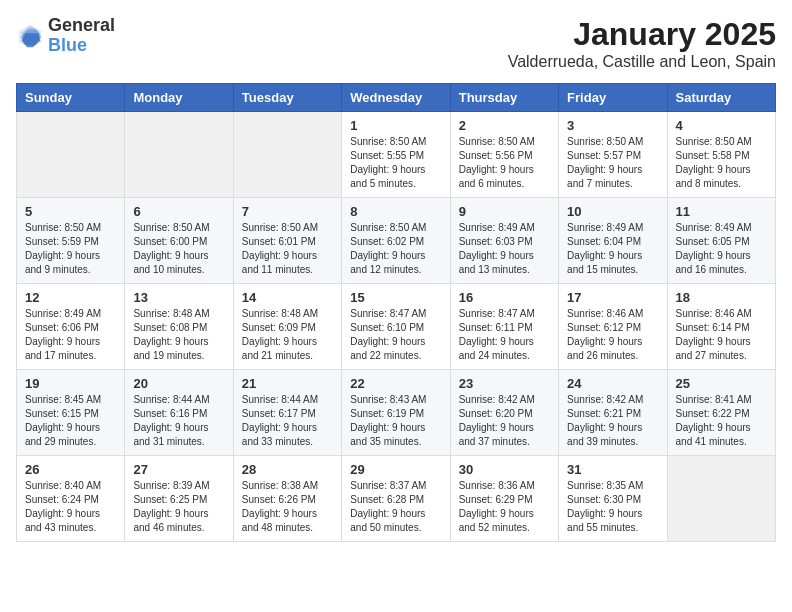  I want to click on weekday-header: Tuesday, so click(287, 98).